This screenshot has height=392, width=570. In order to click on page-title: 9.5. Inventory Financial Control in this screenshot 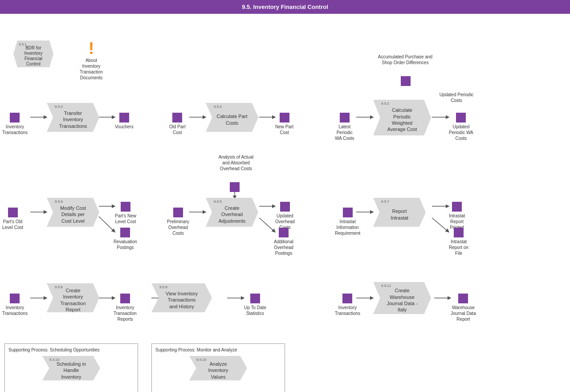, I will do `click(285, 7)`.